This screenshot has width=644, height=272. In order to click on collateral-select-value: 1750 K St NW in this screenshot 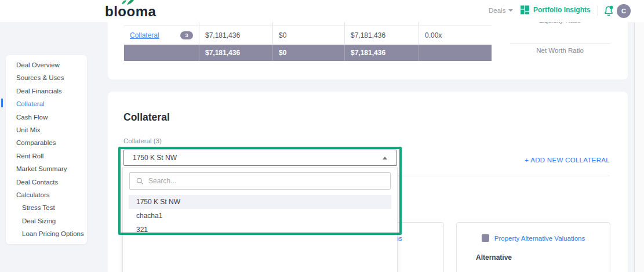, I will do `click(155, 158)`.